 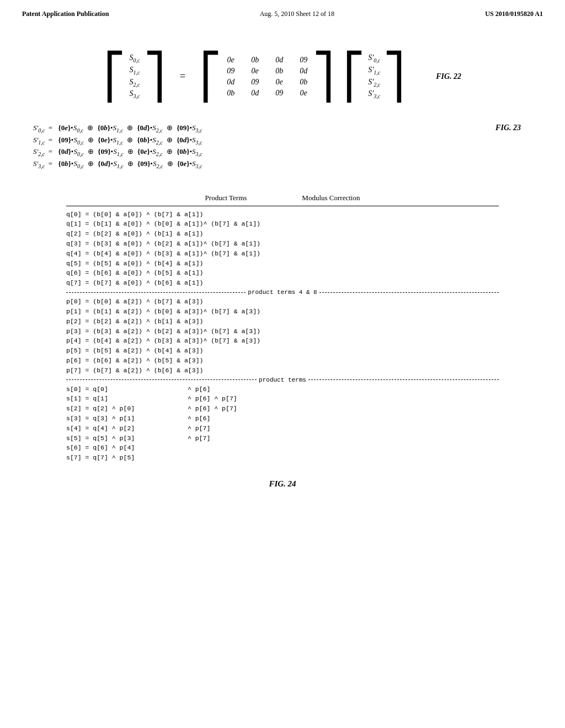 What do you see at coordinates (282, 273) in the screenshot?
I see `q-row-6: q[6] = (b[6] & a[0]) ^ (b[5] & a[1])` at bounding box center [282, 273].